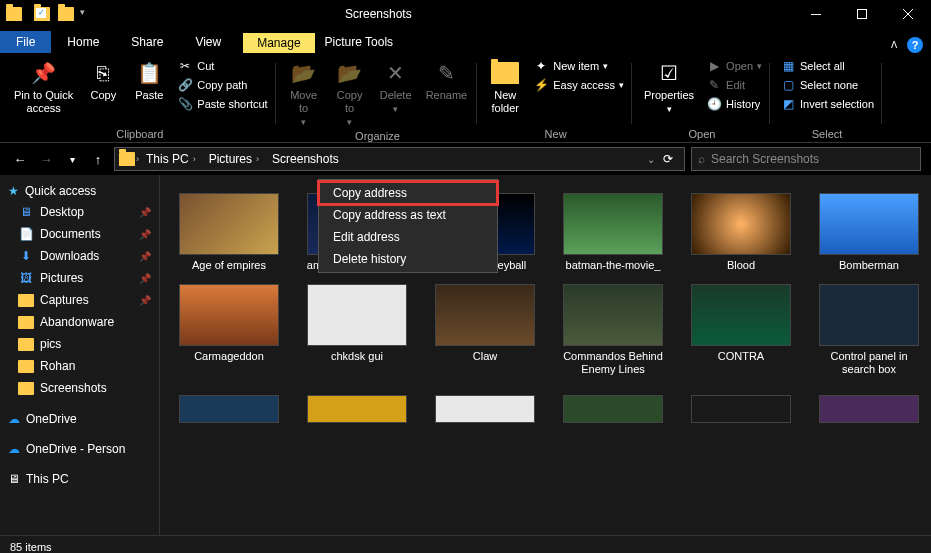 This screenshot has width=931, height=553. What do you see at coordinates (408, 259) in the screenshot?
I see `ctx-delete-history: Delete history` at bounding box center [408, 259].